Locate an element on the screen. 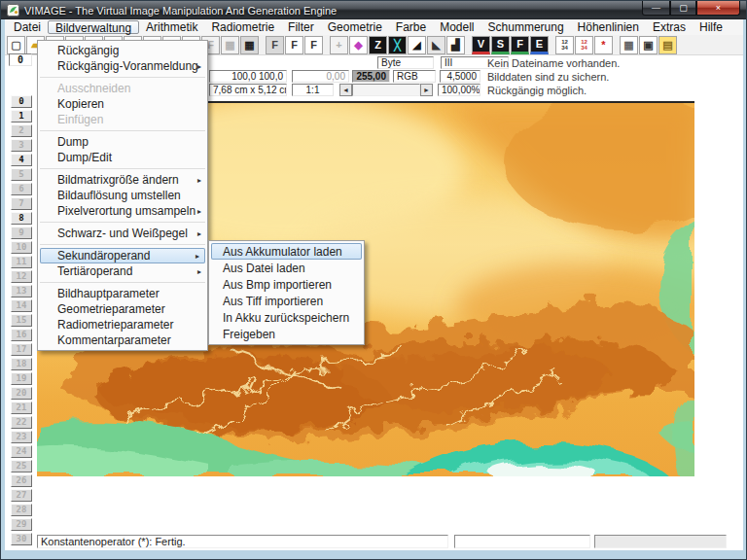 The width and height of the screenshot is (747, 560). add-faded-icon: + is located at coordinates (338, 45).